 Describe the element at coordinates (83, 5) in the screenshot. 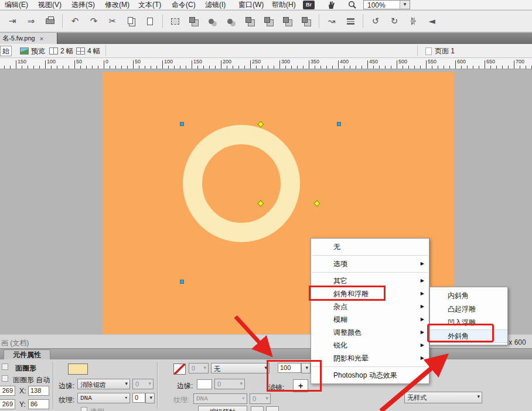

I see `menu-3: 选择(S)` at that location.